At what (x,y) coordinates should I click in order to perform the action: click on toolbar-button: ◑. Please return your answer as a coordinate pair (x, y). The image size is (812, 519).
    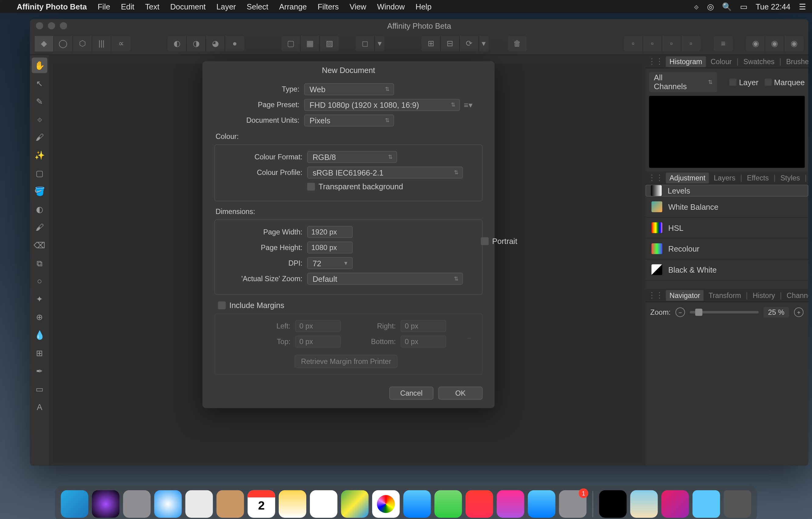
    Looking at the image, I should click on (196, 44).